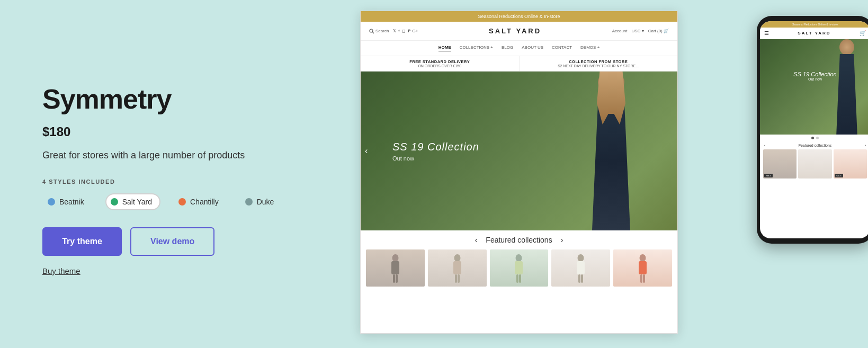  I want to click on theme-description: Great for stores with a large number of …, so click(180, 156).